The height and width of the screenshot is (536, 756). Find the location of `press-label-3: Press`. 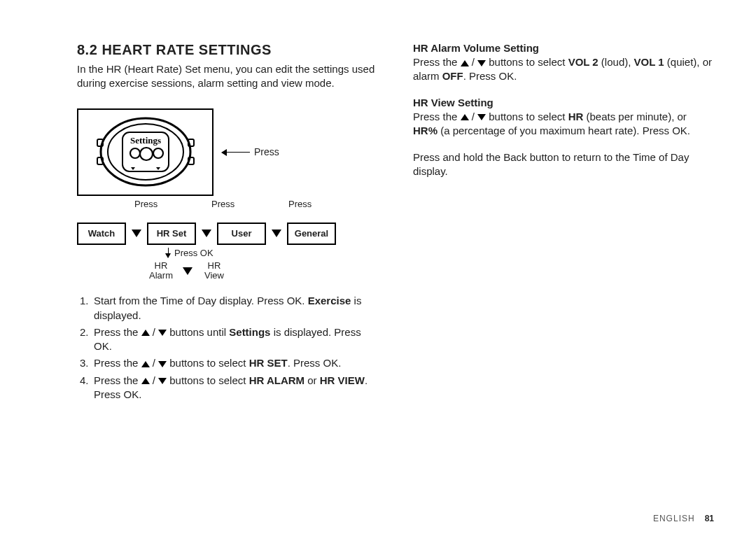

press-label-3: Press is located at coordinates (300, 204).